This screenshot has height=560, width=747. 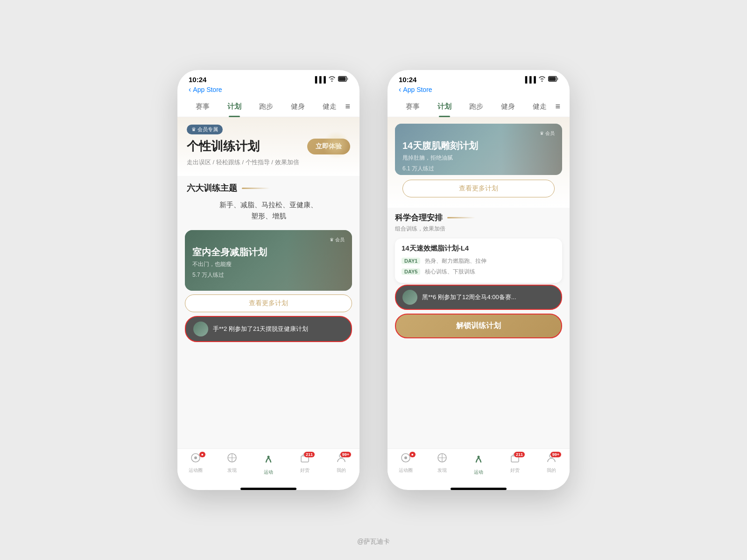 I want to click on tab-jianzou-left: 健走, so click(x=330, y=106).